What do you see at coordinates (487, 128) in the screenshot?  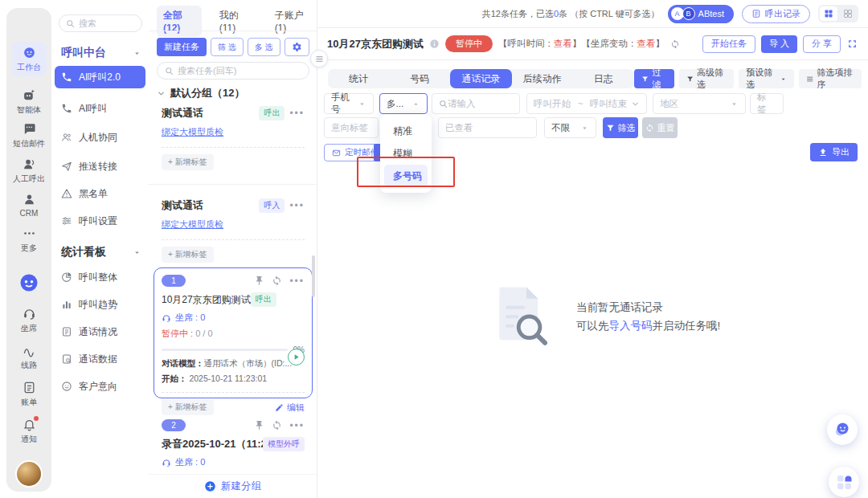 I see `viewed-input` at bounding box center [487, 128].